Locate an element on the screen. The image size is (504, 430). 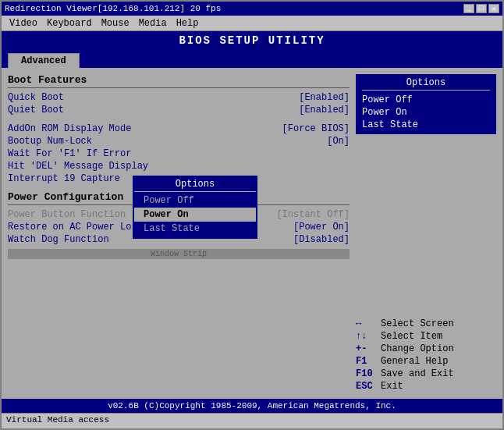
dropdown-title: Options is located at coordinates (195, 184).